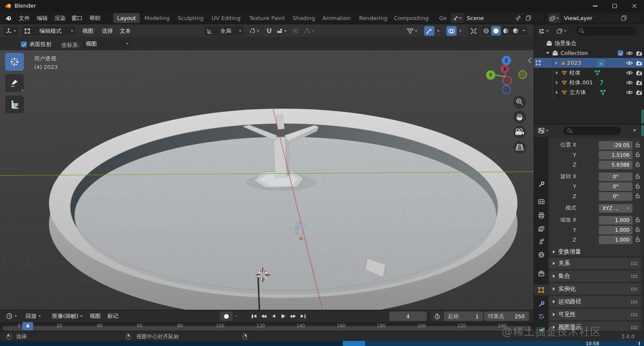 The image size is (644, 346). I want to click on outliner-row-scene-collection: 场景集合, so click(589, 43).